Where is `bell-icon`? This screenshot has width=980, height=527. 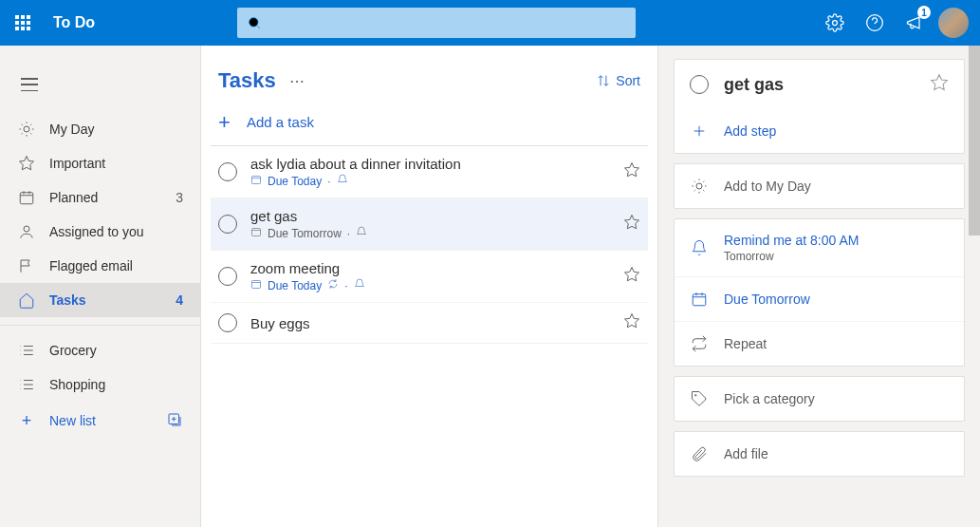
bell-icon is located at coordinates (360, 285).